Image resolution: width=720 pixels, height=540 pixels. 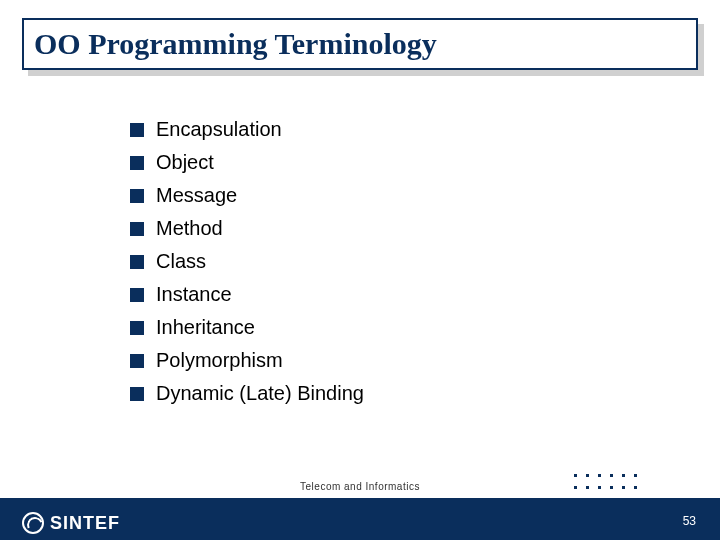 What do you see at coordinates (247, 162) in the screenshot?
I see `list-item: Object` at bounding box center [247, 162].